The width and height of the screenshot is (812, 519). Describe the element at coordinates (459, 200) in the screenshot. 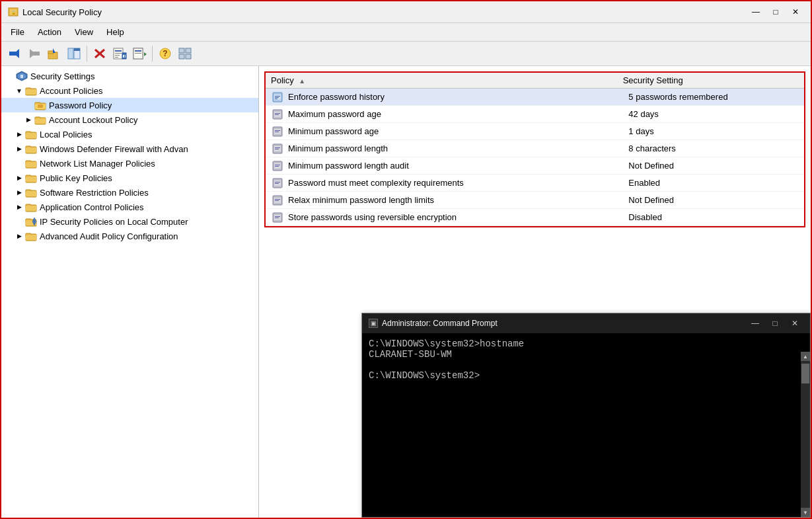

I see `policy-name-relax-limits: Relax minimum password length limits` at that location.